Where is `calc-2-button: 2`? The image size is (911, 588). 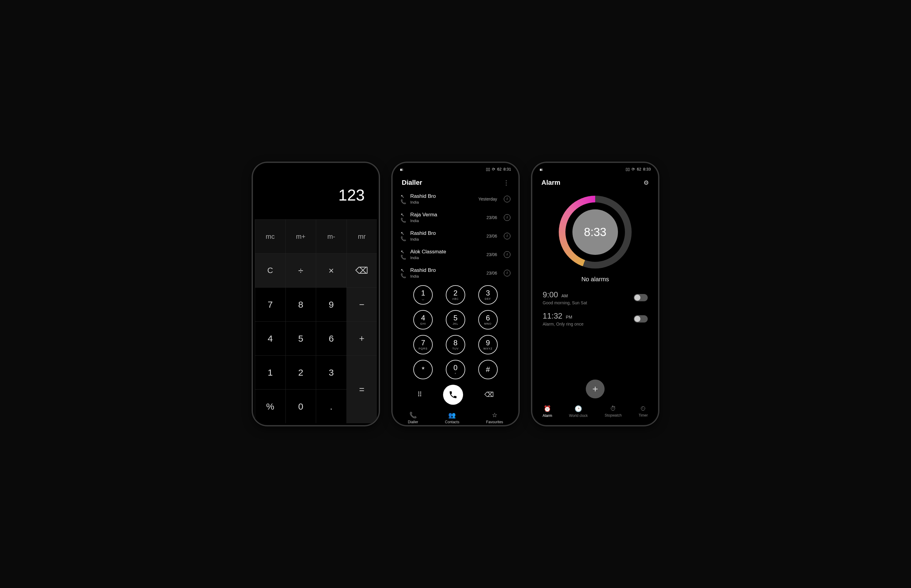
calc-2-button: 2 is located at coordinates (301, 373).